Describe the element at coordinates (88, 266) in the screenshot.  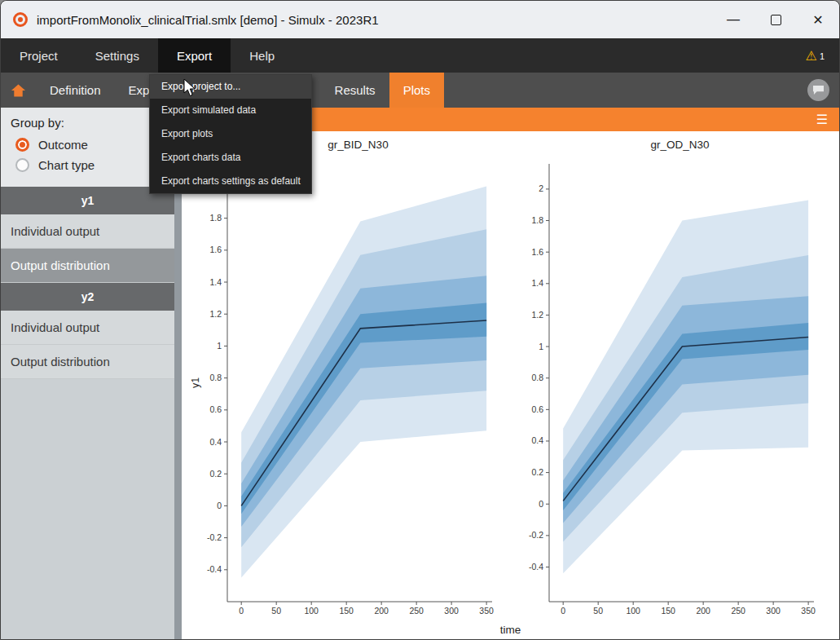
I see `sidebar-item-y1-output-distribution: Output distribution` at that location.